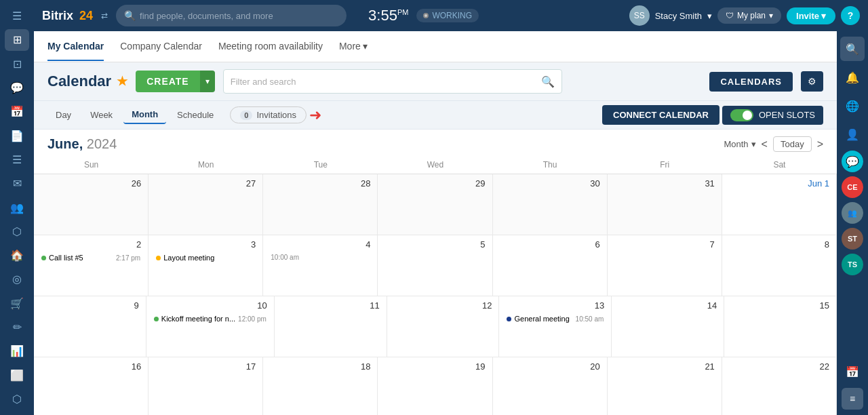 The width and height of the screenshot is (868, 415). I want to click on sidebar-analytics: 📊, so click(17, 351).